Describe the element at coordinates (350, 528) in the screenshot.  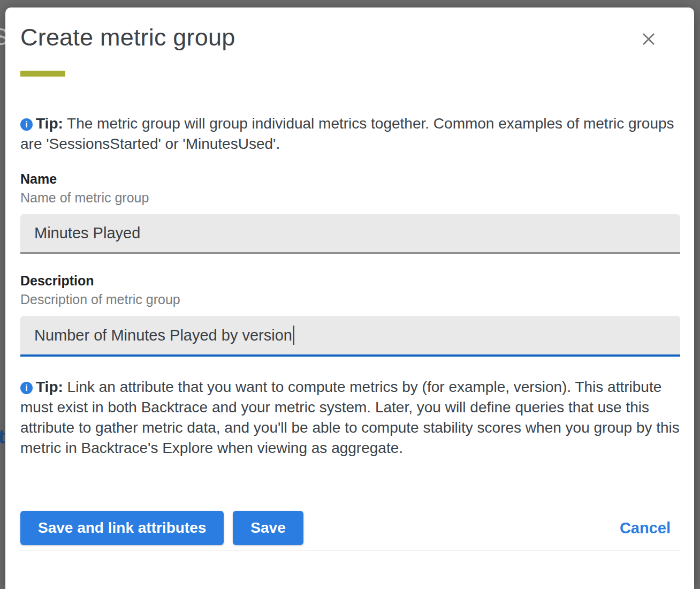
I see `dialog-footer: Save and link attributes Save Cancel` at that location.